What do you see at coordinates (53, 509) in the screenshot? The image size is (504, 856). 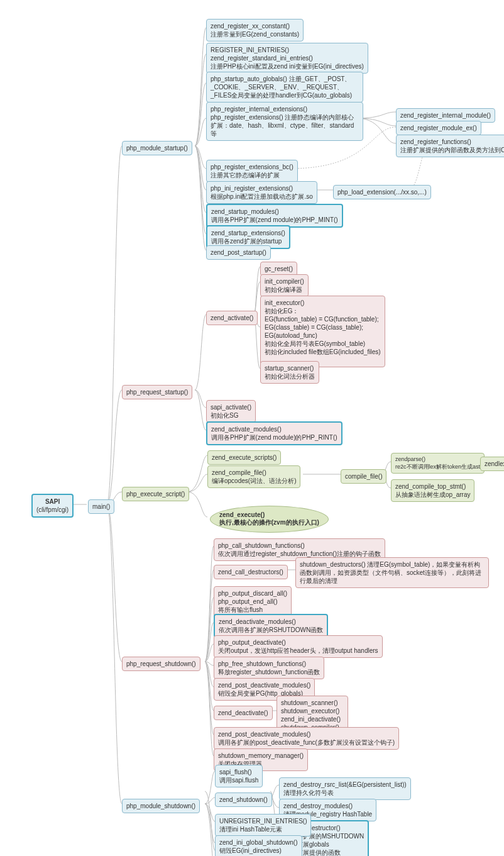 I see `sapi-sub: (cli/fpm/cgi)` at bounding box center [53, 509].